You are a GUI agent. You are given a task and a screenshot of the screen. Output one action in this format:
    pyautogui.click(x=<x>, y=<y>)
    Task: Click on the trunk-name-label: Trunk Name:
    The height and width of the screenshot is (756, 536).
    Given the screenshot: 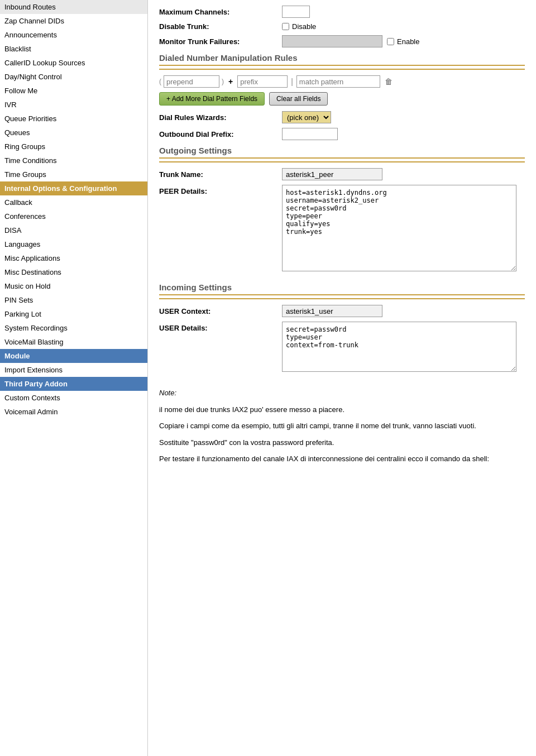 What is the action you would take?
    pyautogui.click(x=221, y=174)
    